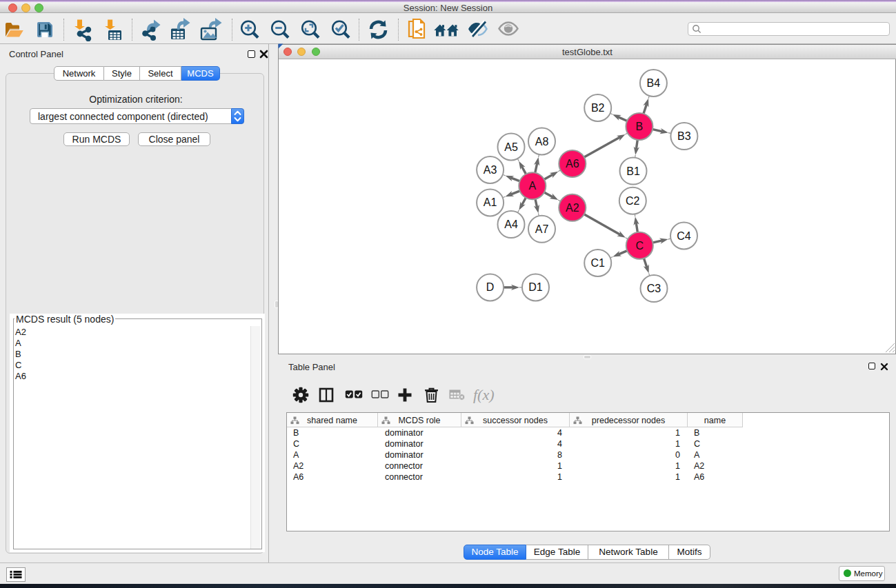  I want to click on svg-text: A6, so click(573, 164).